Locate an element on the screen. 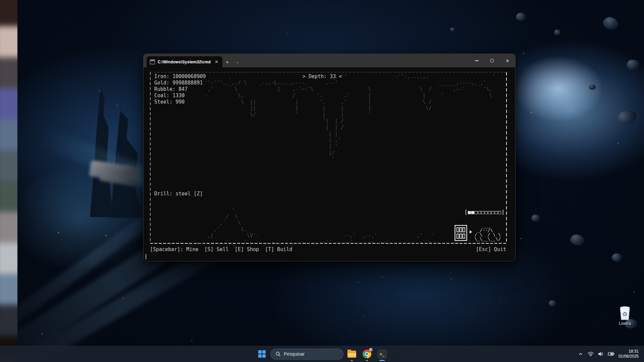  command-menu: [Spacebar]: Mine [S] Sell [E] Shop [T] B… is located at coordinates (328, 249).